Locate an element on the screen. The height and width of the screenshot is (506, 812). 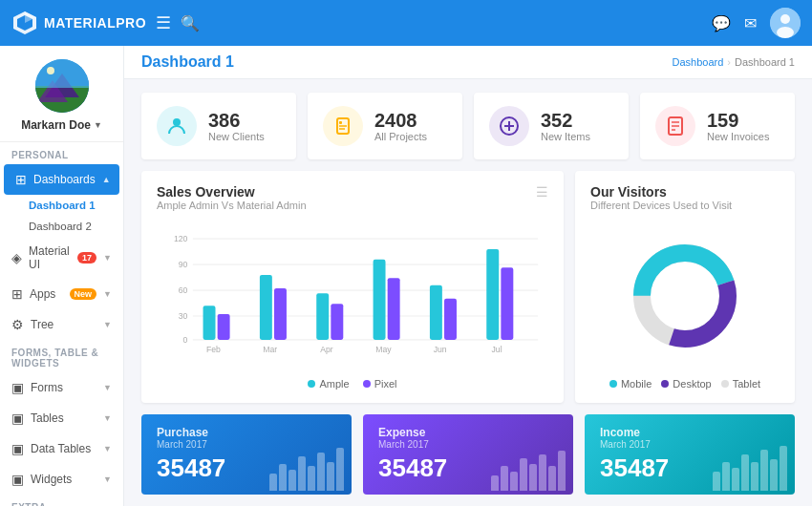
sales-chart-titles: Sales Overview Ample Admin Vs Material A… is located at coordinates (231, 201).